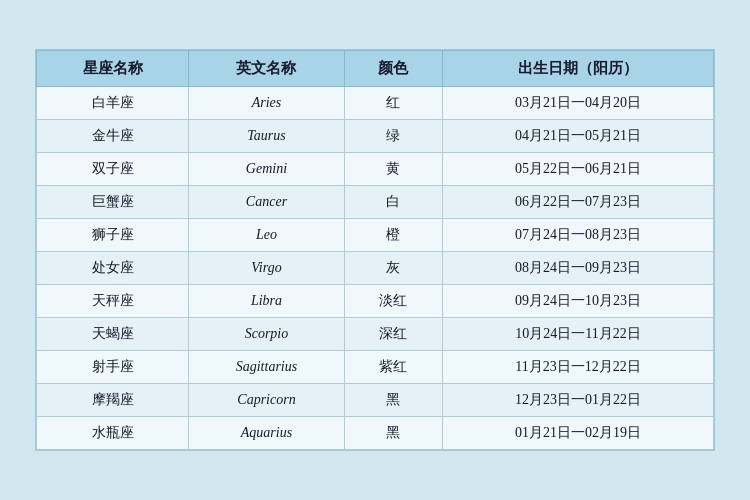 This screenshot has width=750, height=500. What do you see at coordinates (376, 236) in the screenshot?
I see `table-row: 狮子座Leo橙07月24日一08月23日` at bounding box center [376, 236].